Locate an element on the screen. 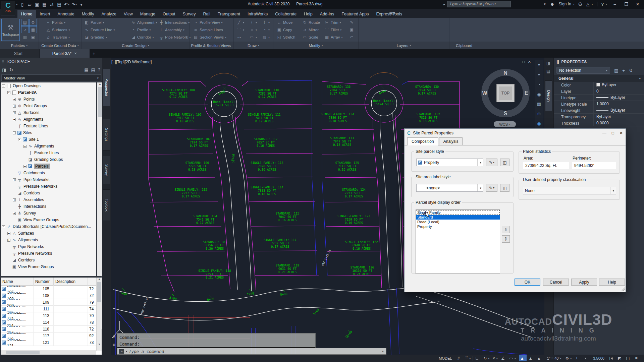  style-preview-button: ◫ is located at coordinates (505, 162).